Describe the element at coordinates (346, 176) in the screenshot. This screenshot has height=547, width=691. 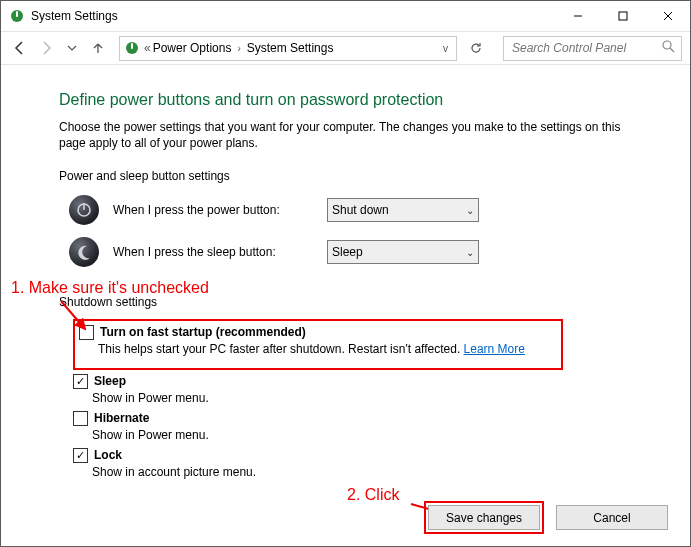
I see `section-power-sleep-title: Power and sleep button settings` at that location.